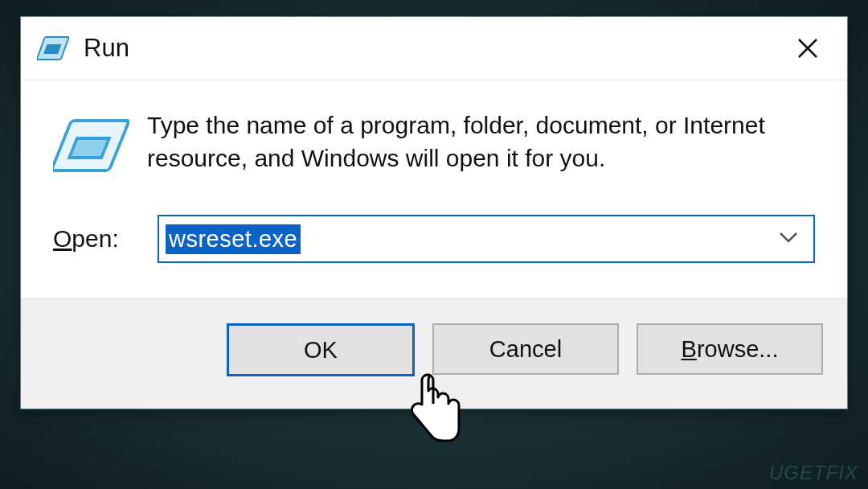 The image size is (868, 489). What do you see at coordinates (321, 350) in the screenshot?
I see `ok-button: OK` at bounding box center [321, 350].